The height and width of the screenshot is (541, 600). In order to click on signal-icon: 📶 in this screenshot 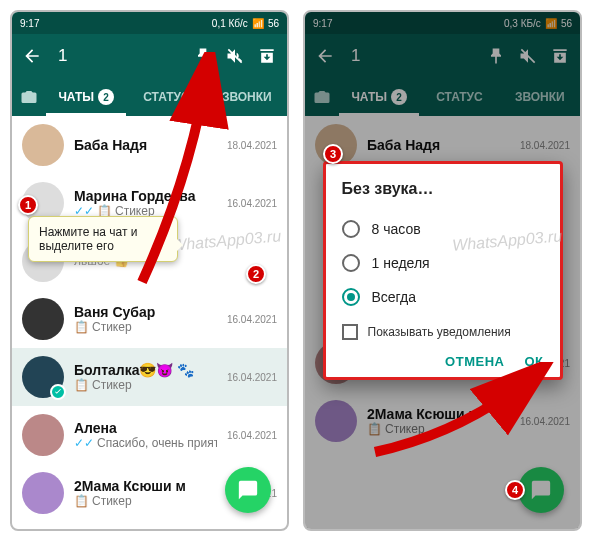, I will do `click(258, 24)`.